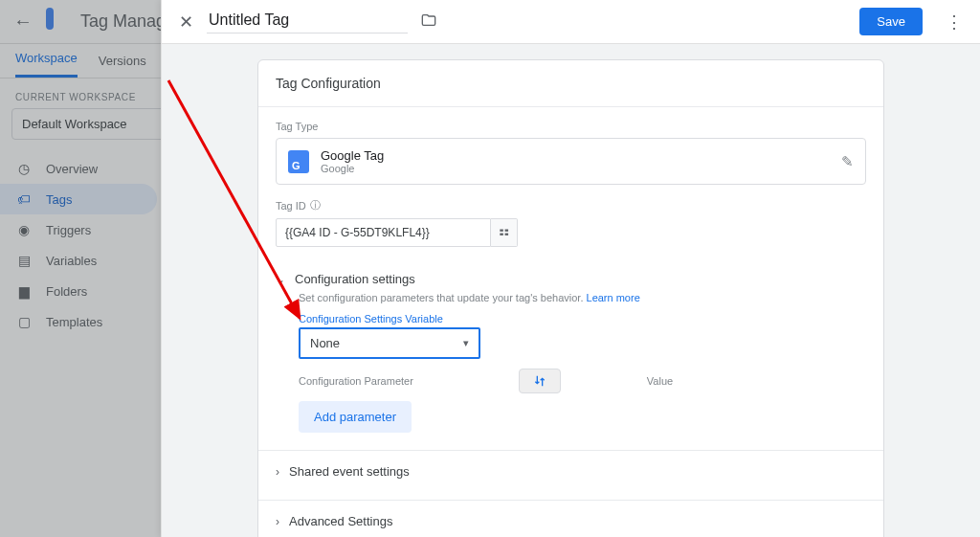  I want to click on shared-event-title: Shared event settings, so click(349, 471).